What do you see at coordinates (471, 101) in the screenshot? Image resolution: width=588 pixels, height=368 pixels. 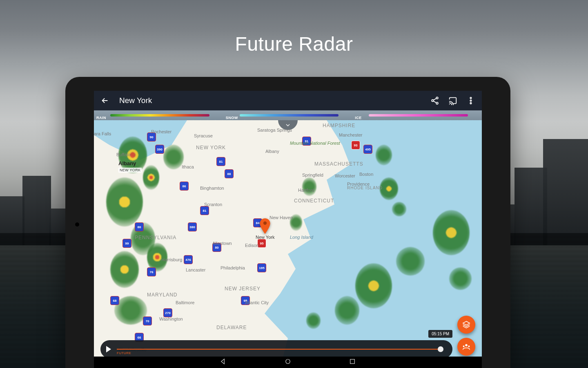 I see `more-icon` at bounding box center [471, 101].